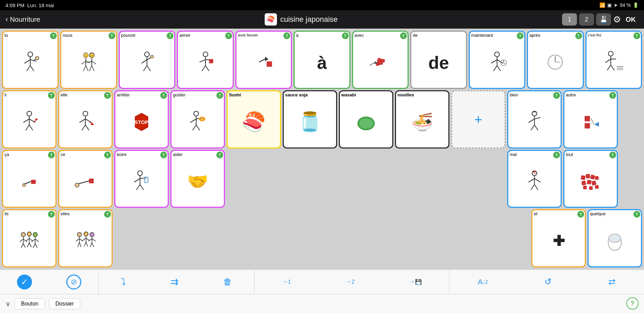 The image size is (644, 313). Describe the element at coordinates (85, 238) in the screenshot. I see `card-elles: T elles` at that location.